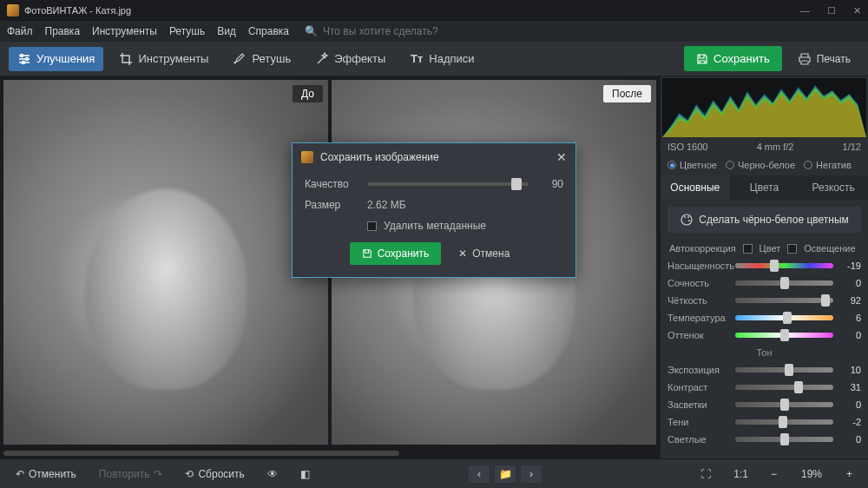 This screenshot has width=868, height=488. What do you see at coordinates (828, 165) in the screenshot?
I see `radio-negative: Негатив` at bounding box center [828, 165].